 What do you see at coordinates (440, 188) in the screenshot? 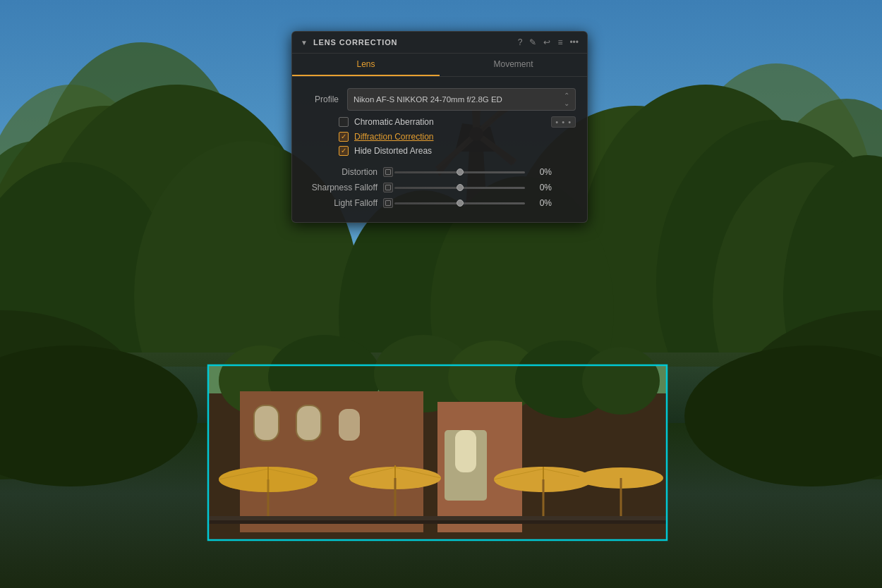
I see `sharpness-falloff-slider-row: Sharpness Falloff 0%` at bounding box center [440, 188].